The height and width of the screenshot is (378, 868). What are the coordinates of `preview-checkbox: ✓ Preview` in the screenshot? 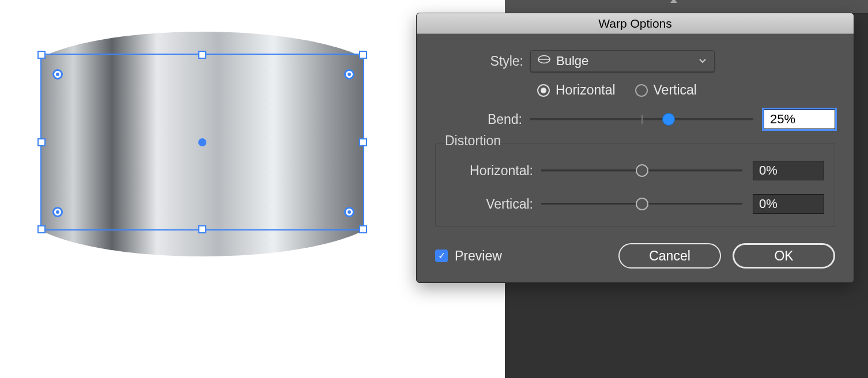 It's located at (469, 256).